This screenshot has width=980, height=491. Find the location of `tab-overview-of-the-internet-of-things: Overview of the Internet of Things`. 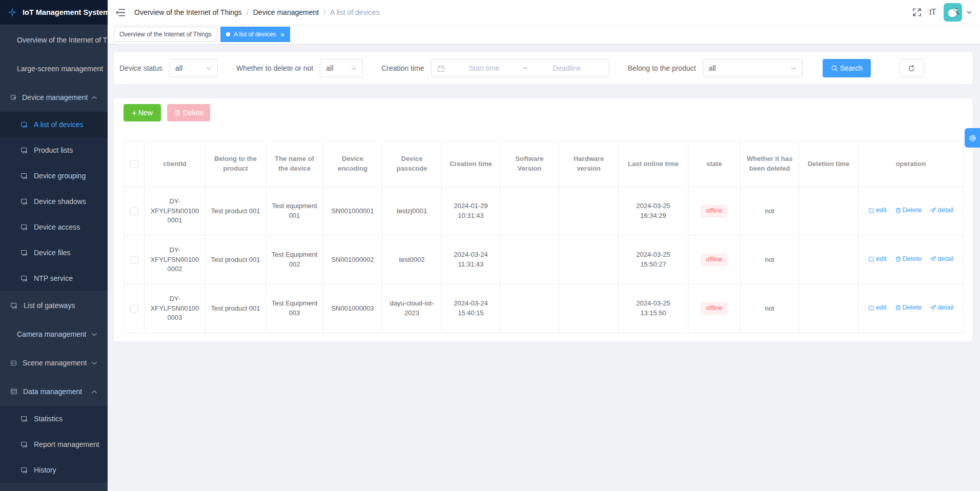

tab-overview-of-the-internet-of-things: Overview of the Internet of Things is located at coordinates (166, 34).